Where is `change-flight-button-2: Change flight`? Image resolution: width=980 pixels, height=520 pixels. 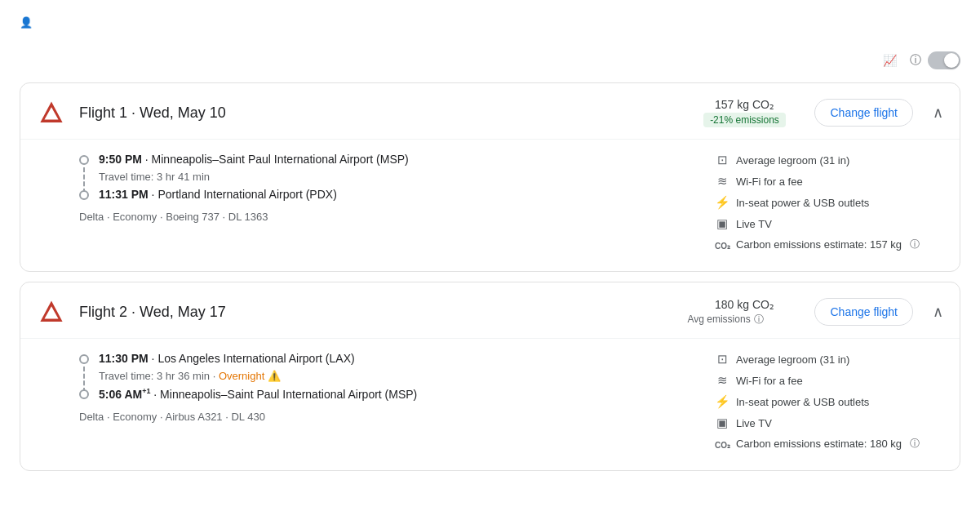 change-flight-button-2: Change flight is located at coordinates (863, 312).